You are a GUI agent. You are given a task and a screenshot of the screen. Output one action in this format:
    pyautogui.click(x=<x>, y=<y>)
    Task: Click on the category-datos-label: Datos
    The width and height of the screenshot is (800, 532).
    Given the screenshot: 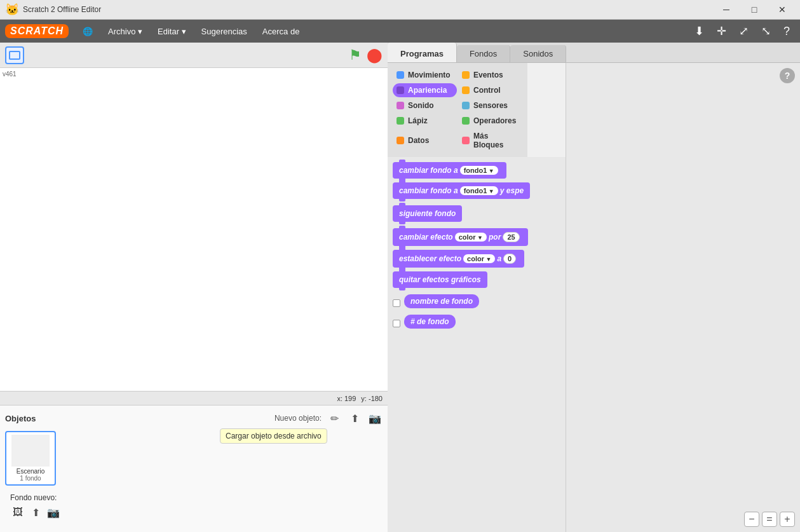 What is the action you would take?
    pyautogui.click(x=418, y=140)
    